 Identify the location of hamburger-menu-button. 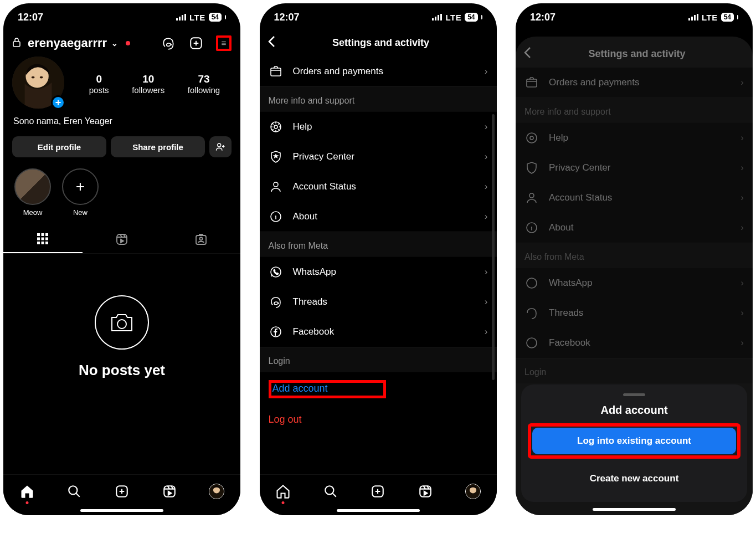
(224, 43).